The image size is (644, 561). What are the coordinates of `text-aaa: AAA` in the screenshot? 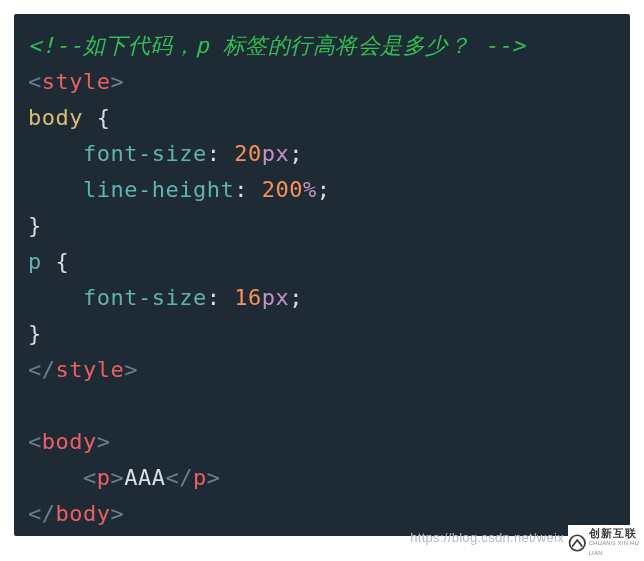 It's located at (144, 478).